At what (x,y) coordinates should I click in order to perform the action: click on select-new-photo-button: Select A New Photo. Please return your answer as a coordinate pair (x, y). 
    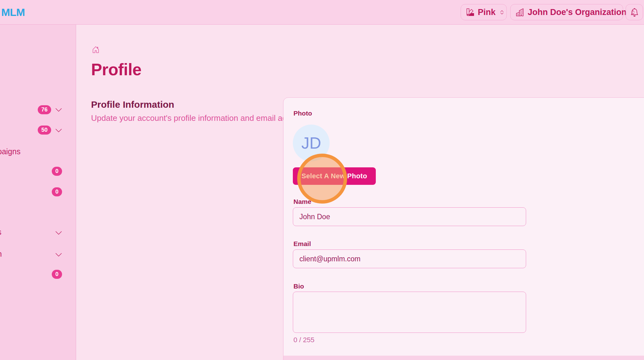
    Looking at the image, I should click on (334, 176).